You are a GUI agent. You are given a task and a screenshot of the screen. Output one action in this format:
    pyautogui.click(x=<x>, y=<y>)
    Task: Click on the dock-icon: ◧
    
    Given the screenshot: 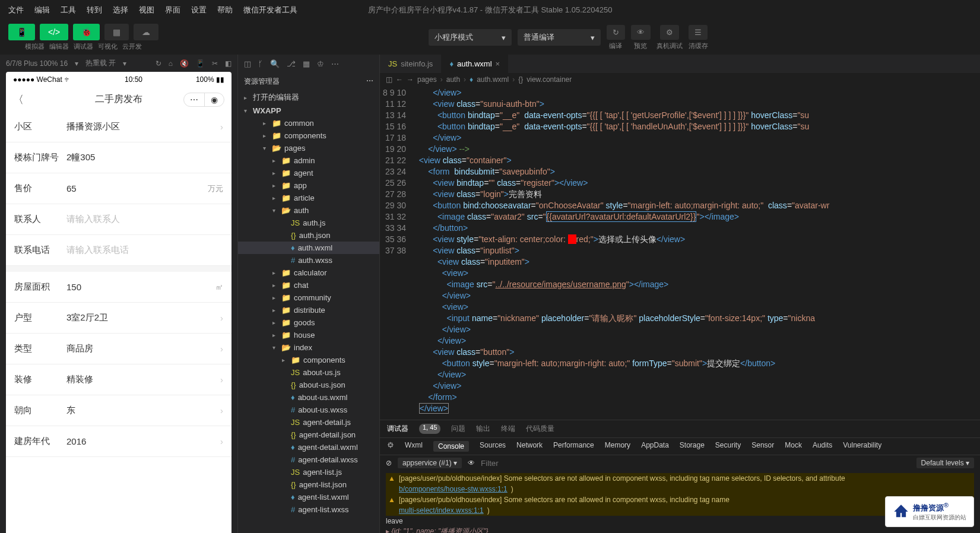 What is the action you would take?
    pyautogui.click(x=228, y=64)
    